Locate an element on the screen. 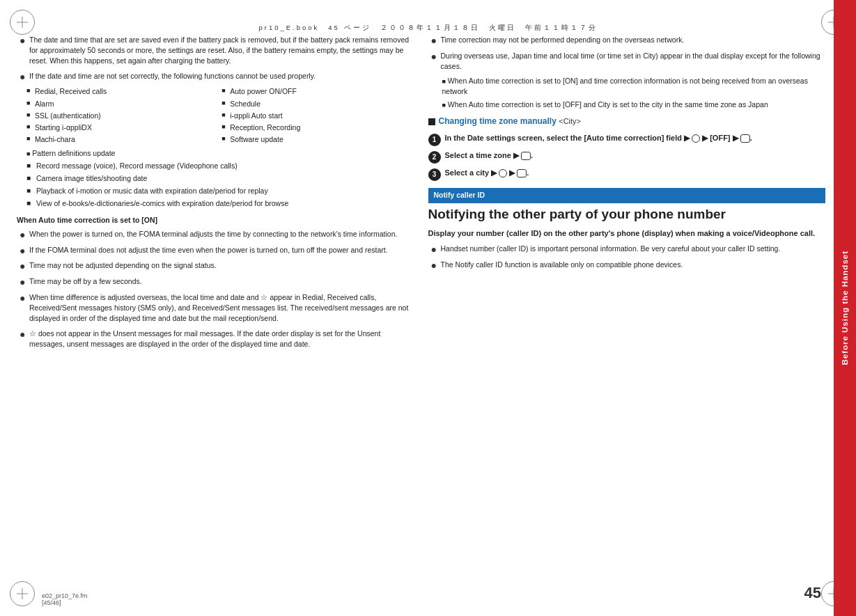 This screenshot has width=856, height=616. sidebar-label: Before Using the Handset is located at coordinates (845, 308).